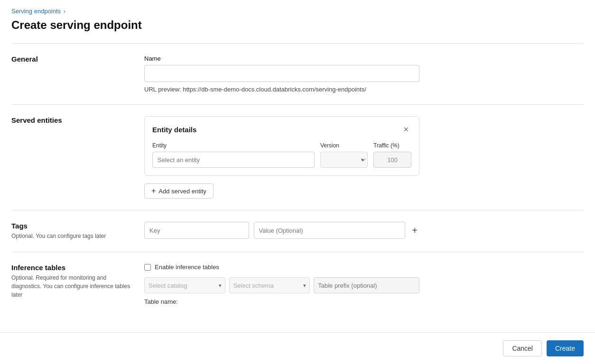 The width and height of the screenshot is (595, 364). What do you see at coordinates (330, 230) in the screenshot?
I see `tag-value-input` at bounding box center [330, 230].